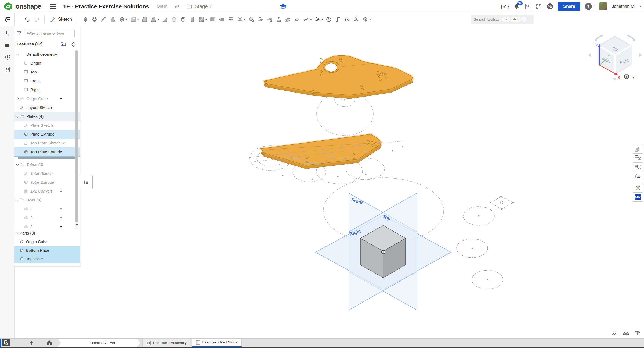  What do you see at coordinates (638, 158) in the screenshot?
I see `bom-table-panel` at bounding box center [638, 158].